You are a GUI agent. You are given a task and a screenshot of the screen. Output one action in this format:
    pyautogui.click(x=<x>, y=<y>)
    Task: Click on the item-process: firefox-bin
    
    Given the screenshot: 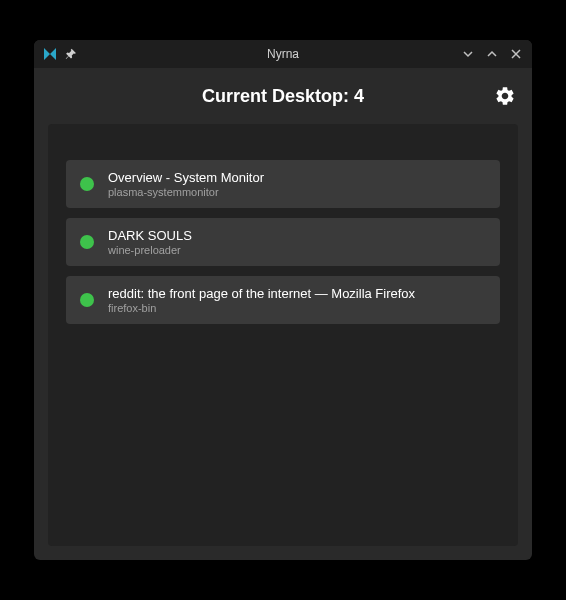 What is the action you would take?
    pyautogui.click(x=262, y=308)
    